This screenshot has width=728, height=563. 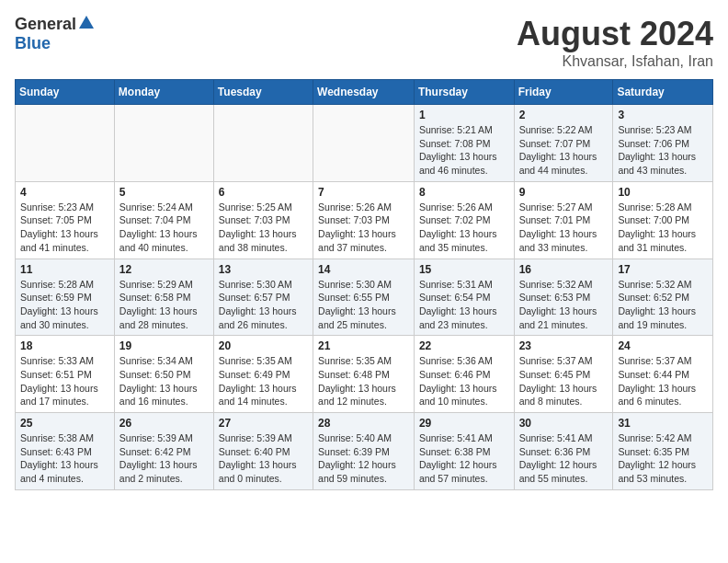 What do you see at coordinates (164, 92) in the screenshot?
I see `col-monday: Monday` at bounding box center [164, 92].